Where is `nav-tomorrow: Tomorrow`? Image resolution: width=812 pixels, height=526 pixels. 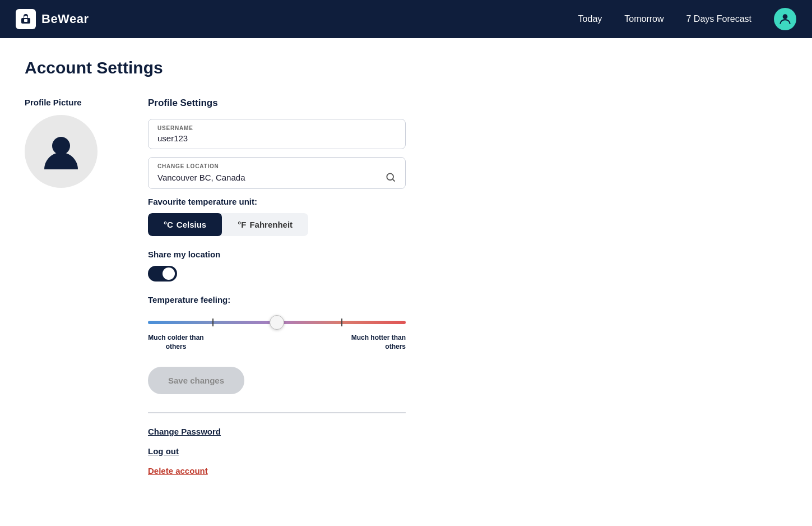 nav-tomorrow: Tomorrow is located at coordinates (644, 19).